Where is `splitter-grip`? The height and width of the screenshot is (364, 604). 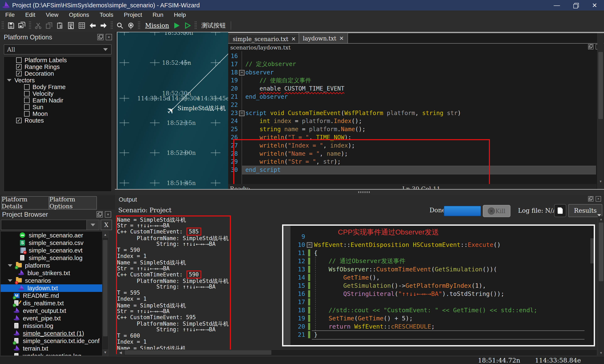
splitter-grip is located at coordinates (365, 192).